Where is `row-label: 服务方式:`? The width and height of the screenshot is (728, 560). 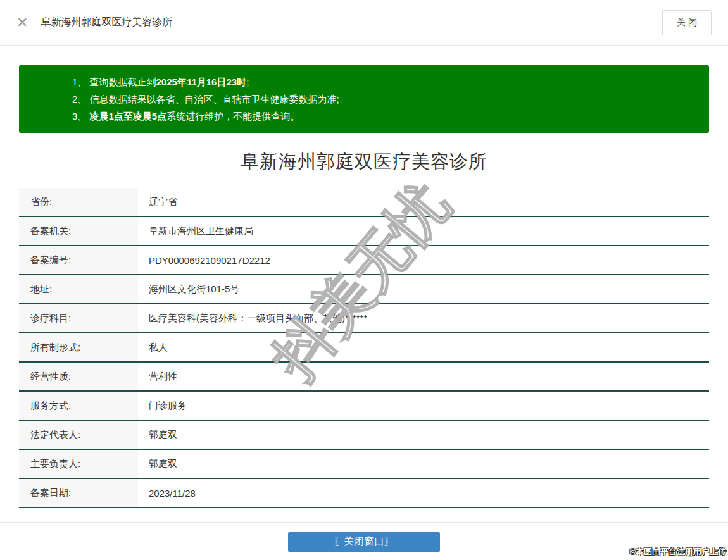 row-label: 服务方式: is located at coordinates (78, 406).